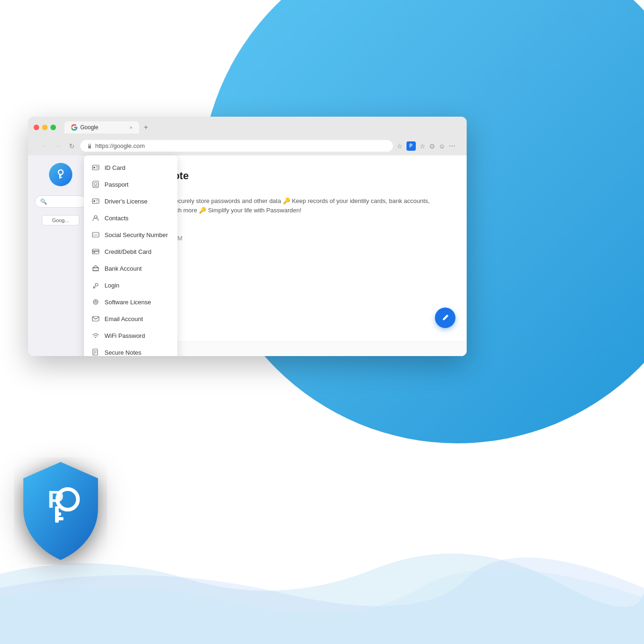  Describe the element at coordinates (131, 350) in the screenshot. I see `menu-item-secure-notes: Secure Notes` at that location.